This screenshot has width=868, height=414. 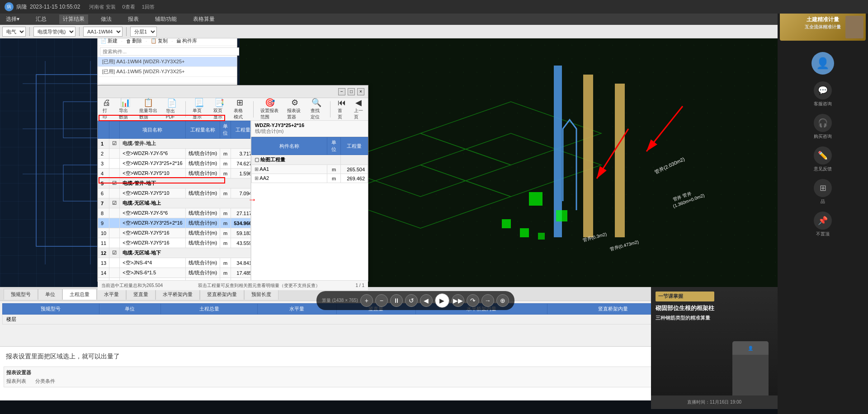 I want to click on component-item-aa1: [已用] AA1-1WM4 [WDZR-YJY3X25+, so click(x=167, y=62).